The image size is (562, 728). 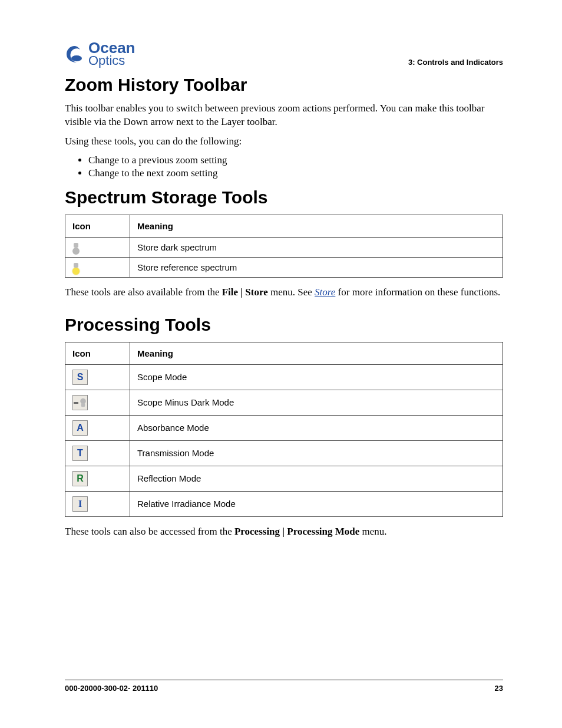 What do you see at coordinates (317, 377) in the screenshot?
I see `meaning-cell: Scope Mode` at bounding box center [317, 377].